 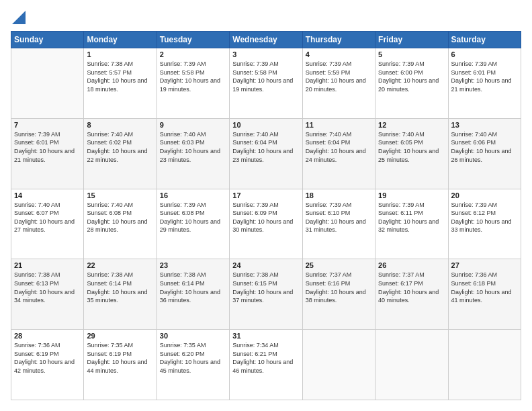 What do you see at coordinates (193, 265) in the screenshot?
I see `day-number: 23` at bounding box center [193, 265].